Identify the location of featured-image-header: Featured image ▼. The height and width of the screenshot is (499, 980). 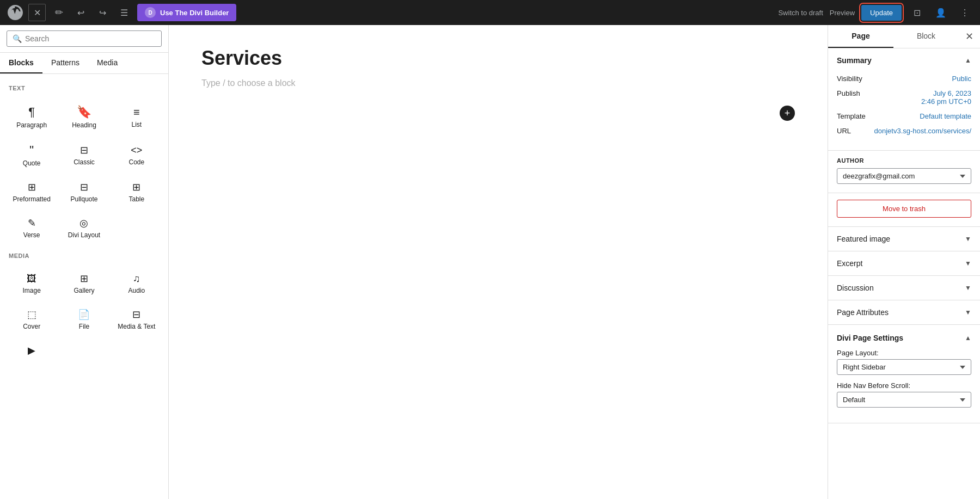
(904, 239).